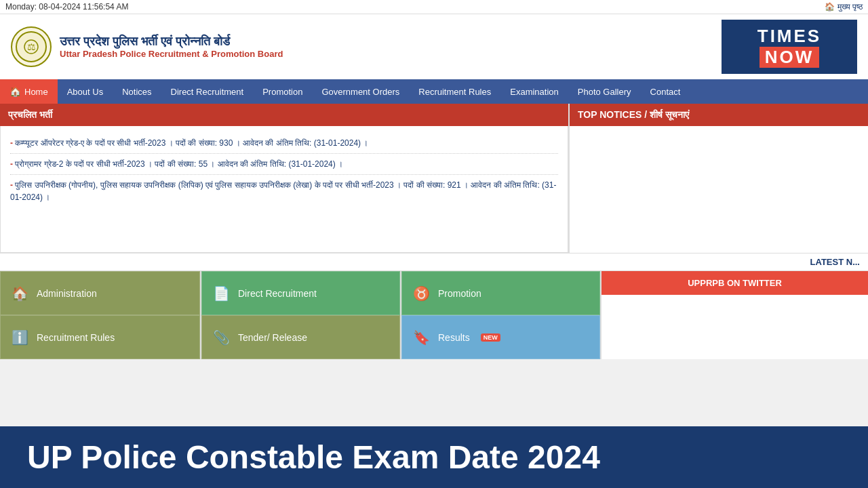 This screenshot has height=488, width=868. Describe the element at coordinates (28, 92) in the screenshot. I see `nav-home: 🏠 Home` at that location.